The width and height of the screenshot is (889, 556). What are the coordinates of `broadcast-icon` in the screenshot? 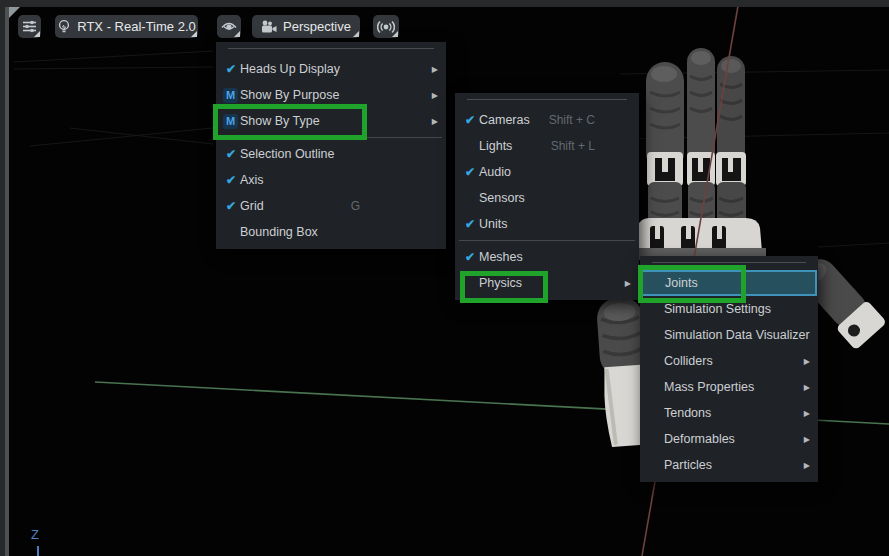 It's located at (386, 27).